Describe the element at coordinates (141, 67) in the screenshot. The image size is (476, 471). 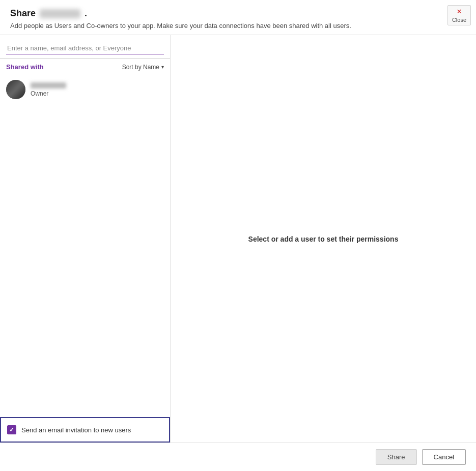
I see `sort-label: Sort by Name` at that location.